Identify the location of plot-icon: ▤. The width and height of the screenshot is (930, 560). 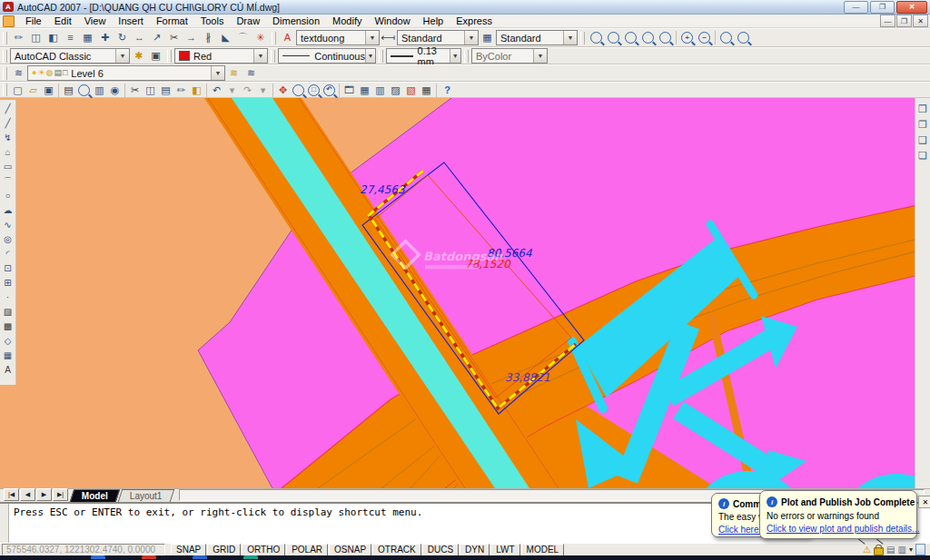
(69, 91).